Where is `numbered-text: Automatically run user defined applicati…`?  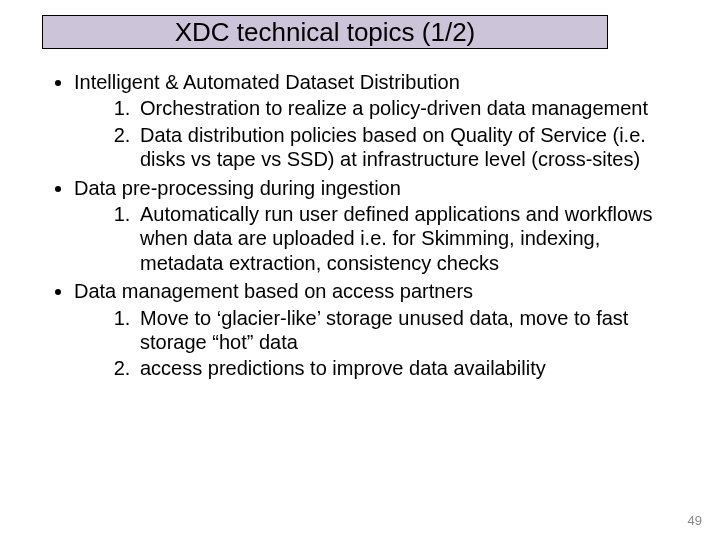 numbered-text: Automatically run user defined applicati… is located at coordinates (396, 238).